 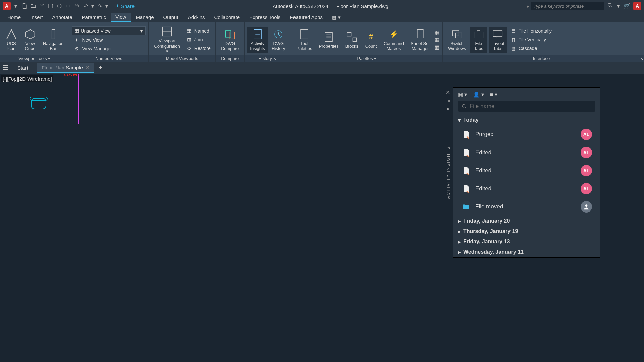 What do you see at coordinates (28, 79) in the screenshot?
I see `viewport-label: [-][Top][2D Wireframe]` at bounding box center [28, 79].